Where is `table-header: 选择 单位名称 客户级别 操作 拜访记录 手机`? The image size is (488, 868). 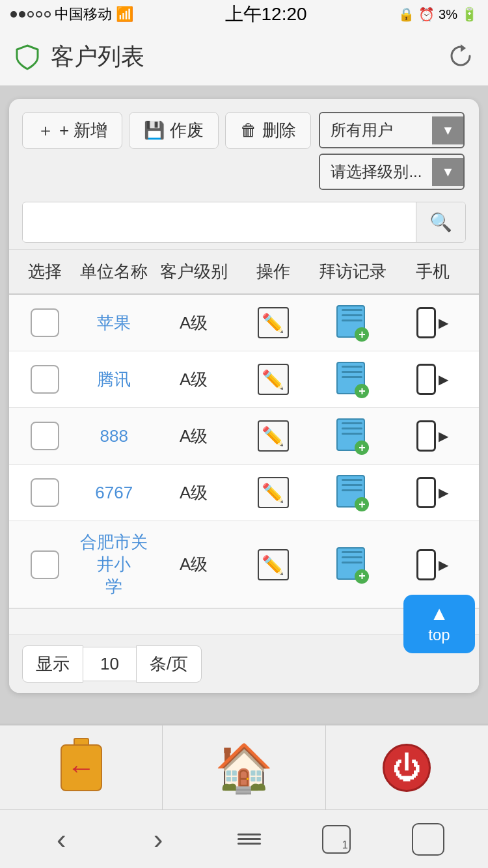
table-header: 选择 单位名称 客户级别 操作 拜访记录 手机 is located at coordinates (244, 272).